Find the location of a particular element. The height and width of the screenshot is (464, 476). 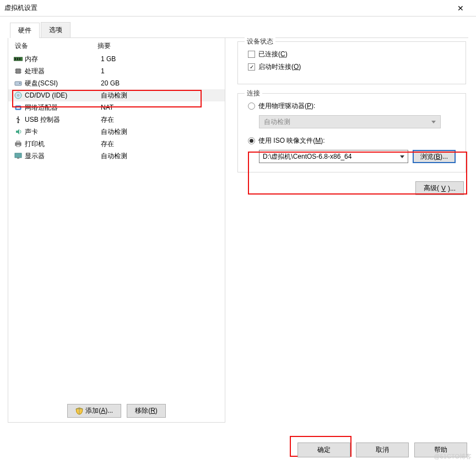

header-summary: 摘要 is located at coordinates (158, 46).